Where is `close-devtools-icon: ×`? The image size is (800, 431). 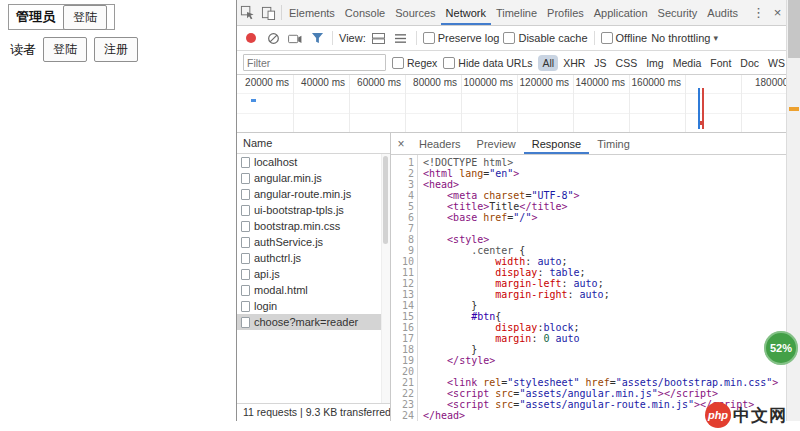 close-devtools-icon: × is located at coordinates (778, 12).